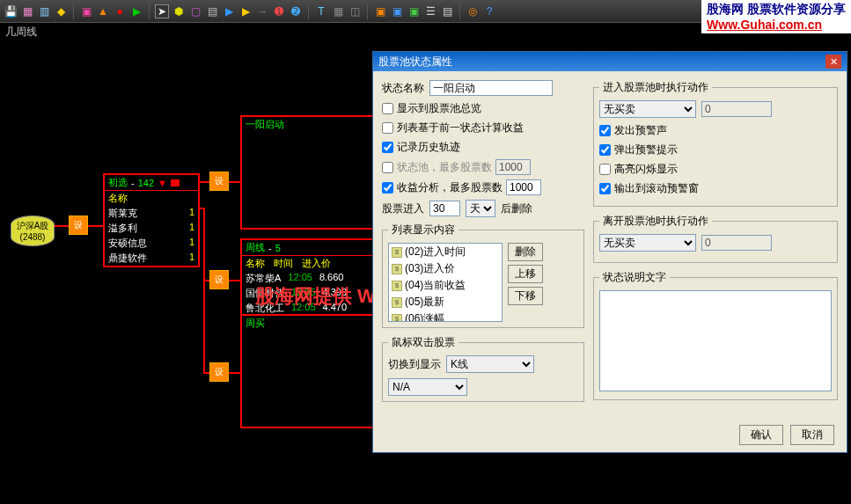 The height and width of the screenshot is (504, 851). What do you see at coordinates (397, 11) in the screenshot?
I see `blue-box-icon: ▣` at bounding box center [397, 11].